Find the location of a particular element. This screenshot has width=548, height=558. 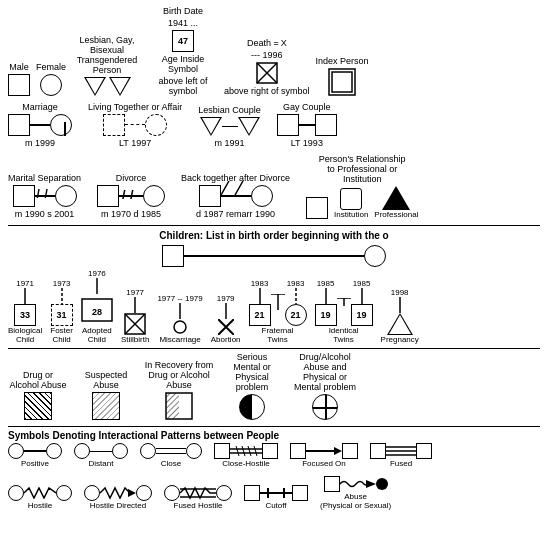

parent-female is located at coordinates (375, 256).